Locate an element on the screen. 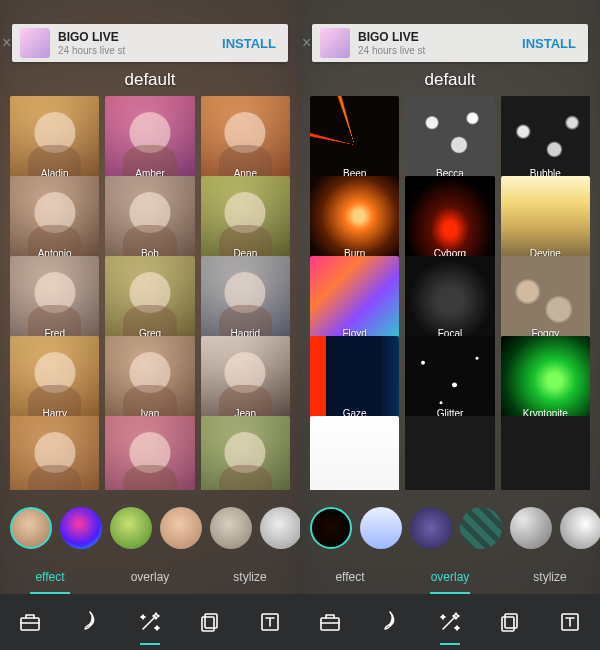  effect-tile: Jean is located at coordinates (246, 380).